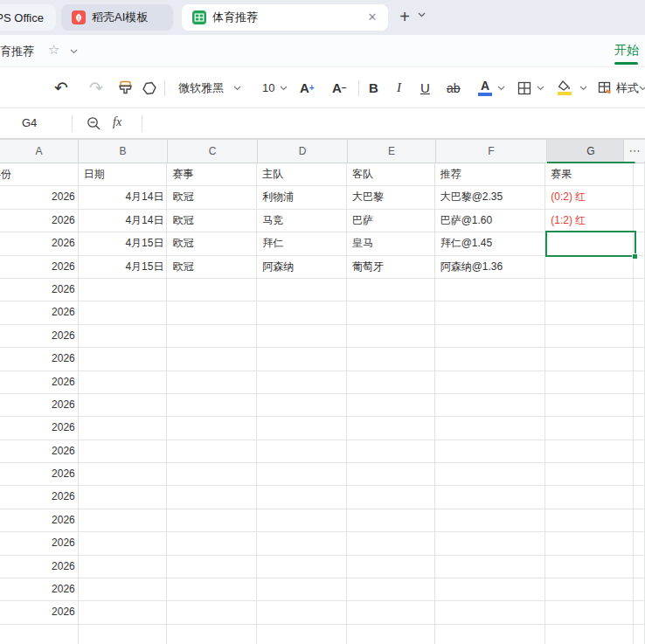  Describe the element at coordinates (54, 50) in the screenshot. I see `favorite-star-icon: ☆` at that location.